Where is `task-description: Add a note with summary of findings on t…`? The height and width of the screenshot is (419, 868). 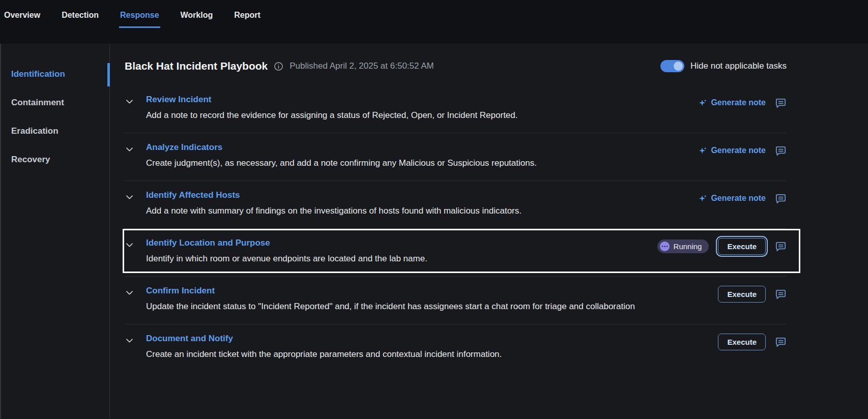 task-description: Add a note with summary of findings on t… is located at coordinates (415, 211).